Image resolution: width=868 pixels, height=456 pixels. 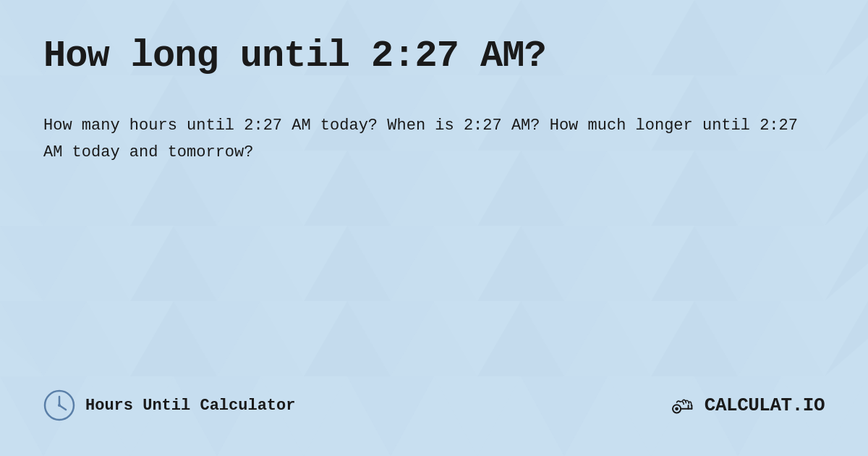 I want to click on page-title: How long until 2:27 AM?, so click(x=434, y=56).